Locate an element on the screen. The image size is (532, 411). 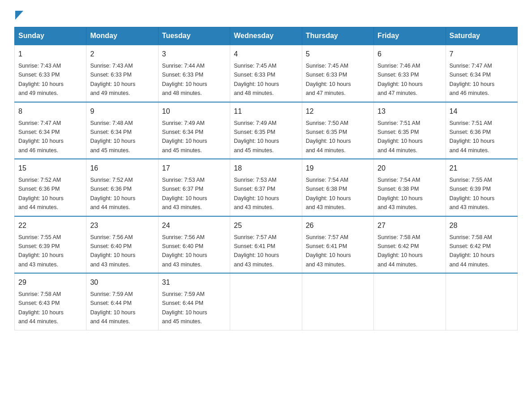
calendar-cell: 7 Sunrise: 7:47 AMSunset: 6:34 PMDayligh… is located at coordinates (481, 73).